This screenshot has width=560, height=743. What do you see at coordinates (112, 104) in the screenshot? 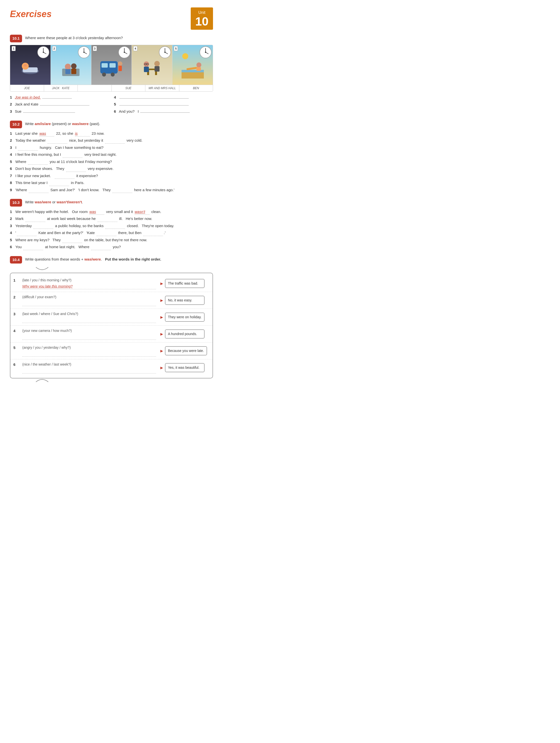
I see `ex-row-2: 2 Jack and Kate 5` at bounding box center [112, 104].